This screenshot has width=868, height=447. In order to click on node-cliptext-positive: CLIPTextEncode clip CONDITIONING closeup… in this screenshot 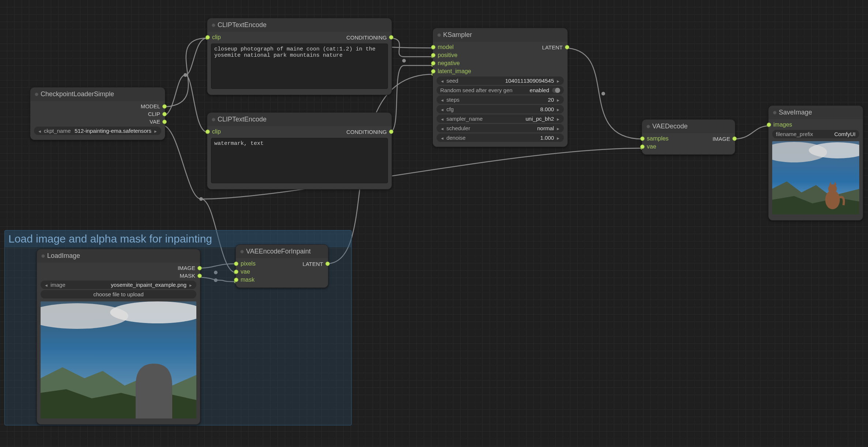, I will do `click(299, 56)`.